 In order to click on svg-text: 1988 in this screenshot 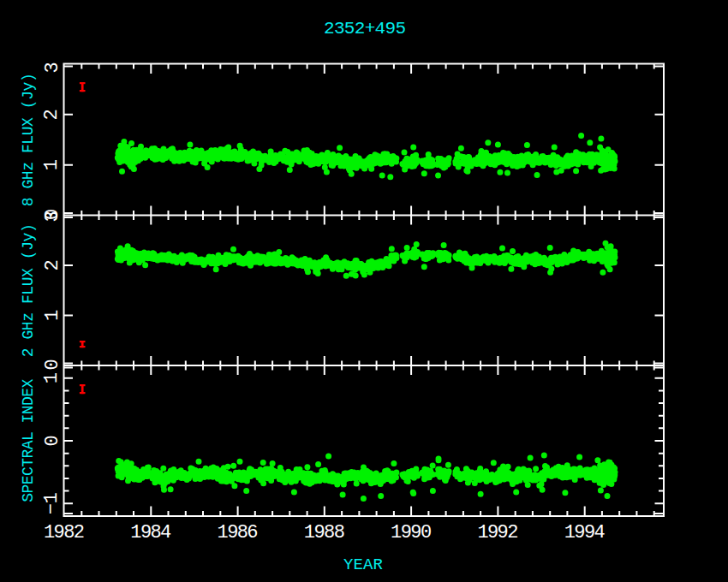, I will do `click(325, 532)`.